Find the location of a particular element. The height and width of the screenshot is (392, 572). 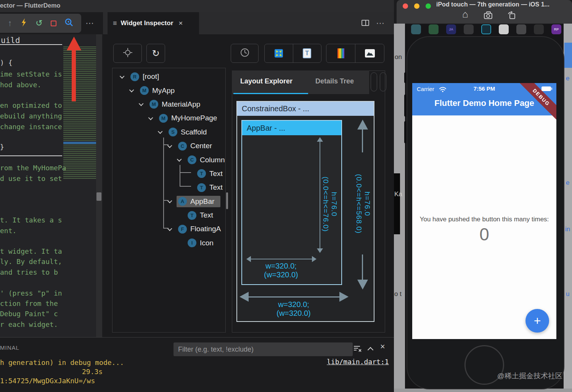

tab-layout-explorer: Layout Explorer is located at coordinates (266, 82).